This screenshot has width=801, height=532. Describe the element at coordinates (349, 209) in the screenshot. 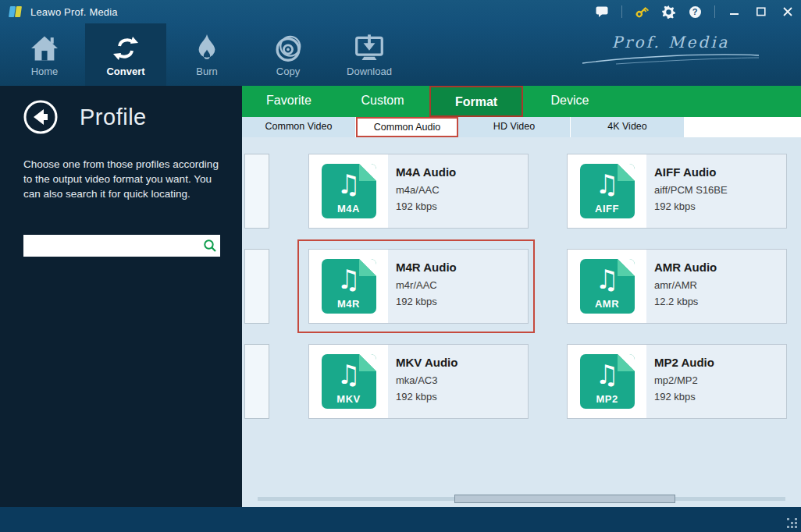

I see `format-badge: M4A` at that location.